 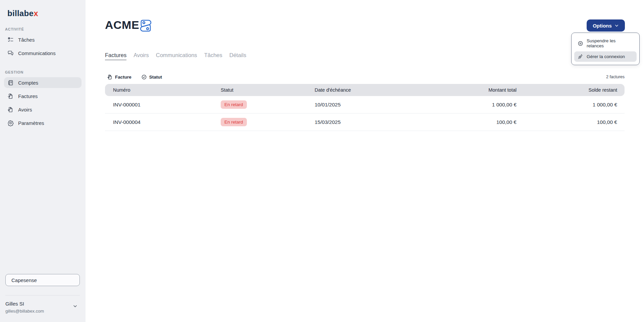 What do you see at coordinates (363, 122) in the screenshot?
I see `cell-date: 15/03/2025` at bounding box center [363, 122].